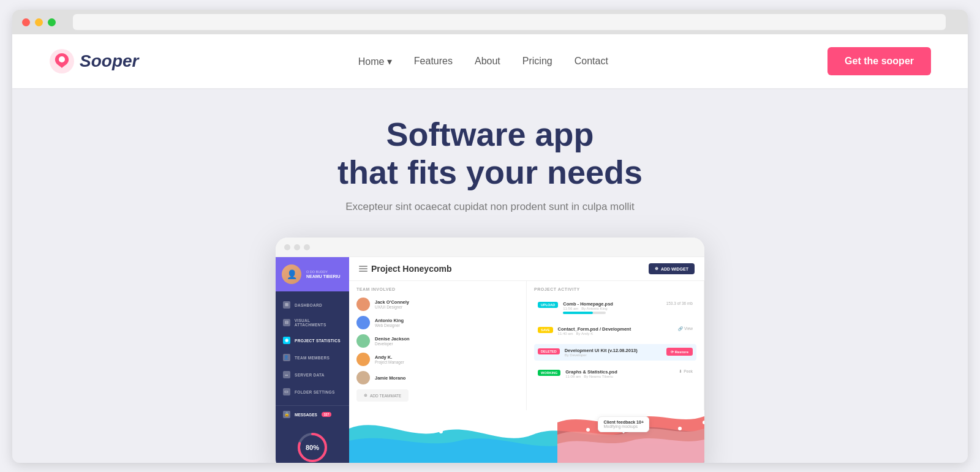  I want to click on browser-titlebar, so click(490, 22).